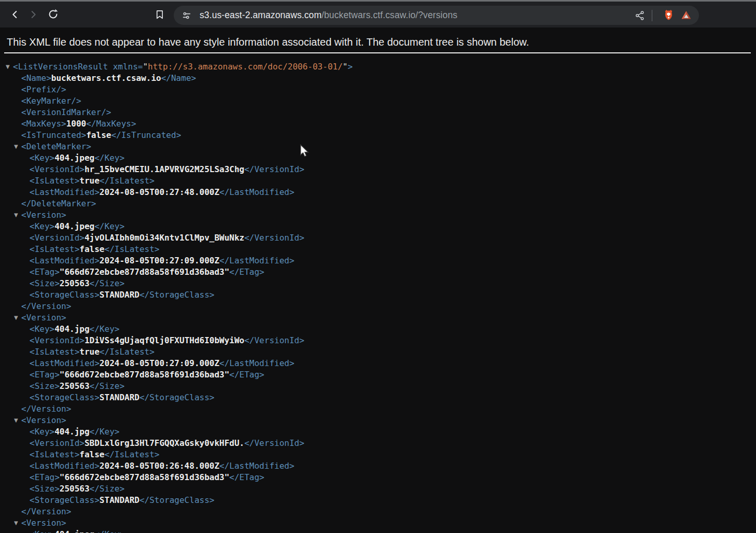  What do you see at coordinates (686, 16) in the screenshot?
I see `bat-rewards-button` at bounding box center [686, 16].